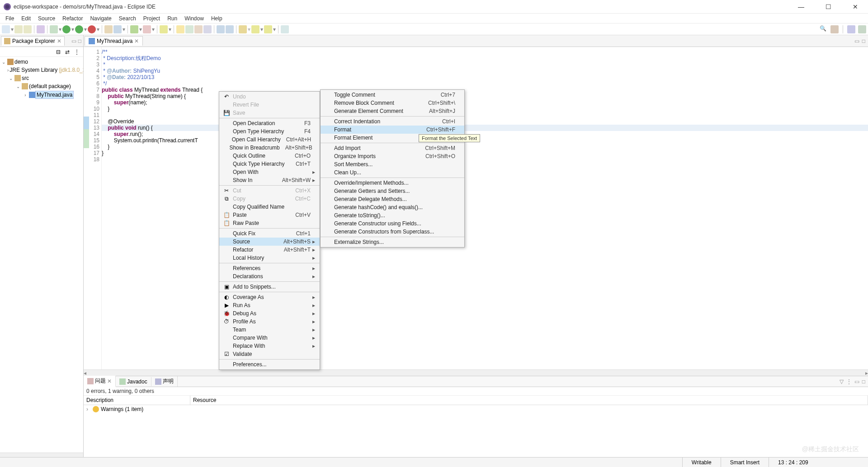  I want to click on col-description: Description, so click(137, 400).